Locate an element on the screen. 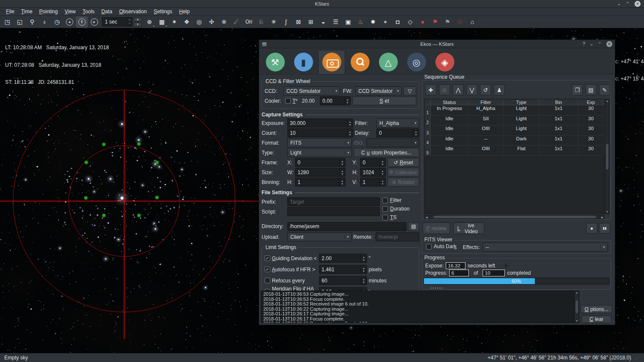  toggle-constellation-boundaries-button: ∫ is located at coordinates (286, 22).